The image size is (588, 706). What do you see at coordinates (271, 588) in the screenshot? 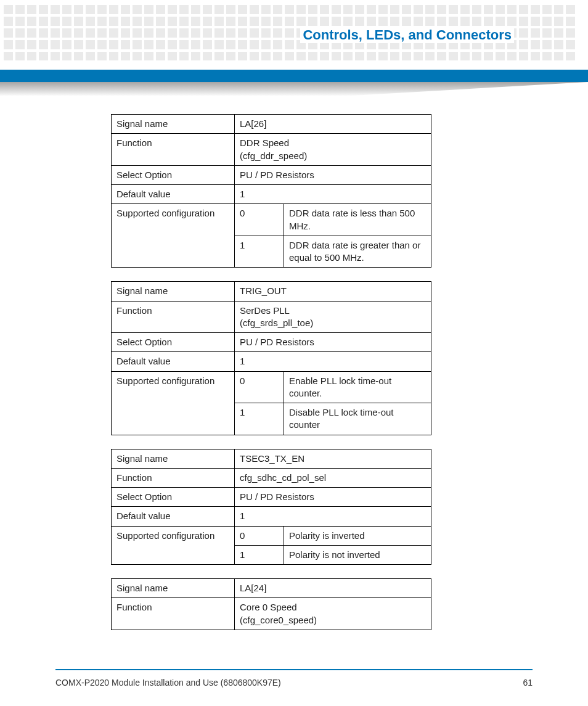
I see `table-row: Signal name LA[24]` at bounding box center [271, 588].